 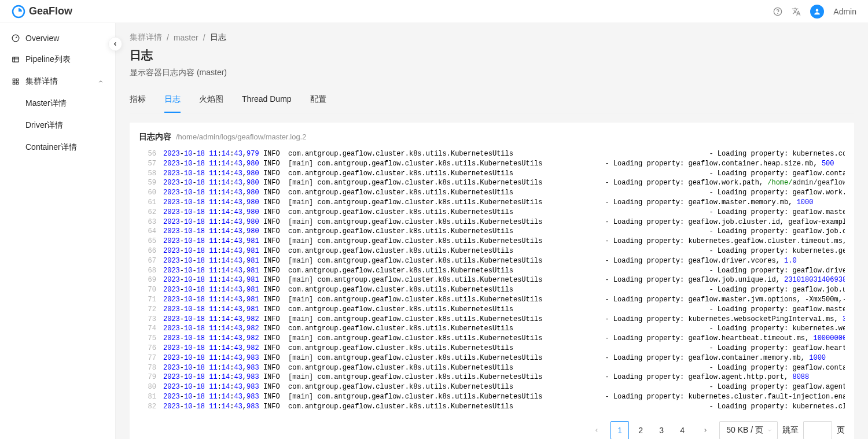 I want to click on tab-日志: 日志, so click(x=172, y=100).